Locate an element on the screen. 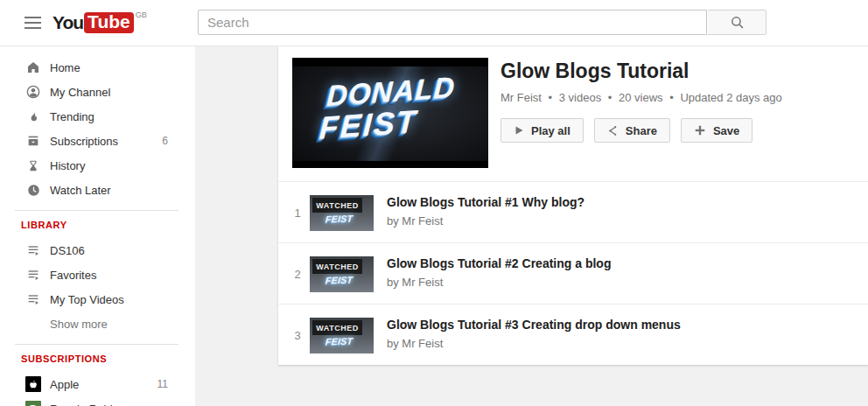 The image size is (868, 406). playlist-updated-text: Updated 2 days ago is located at coordinates (731, 98).